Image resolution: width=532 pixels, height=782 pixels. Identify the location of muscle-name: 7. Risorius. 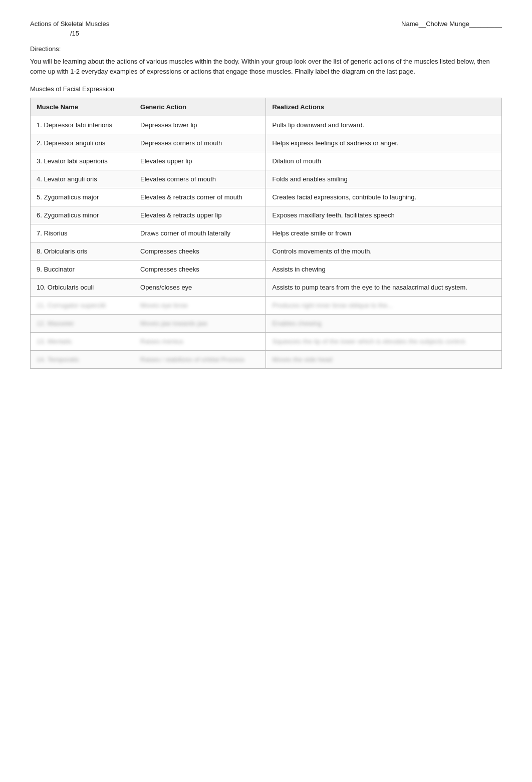
(82, 233).